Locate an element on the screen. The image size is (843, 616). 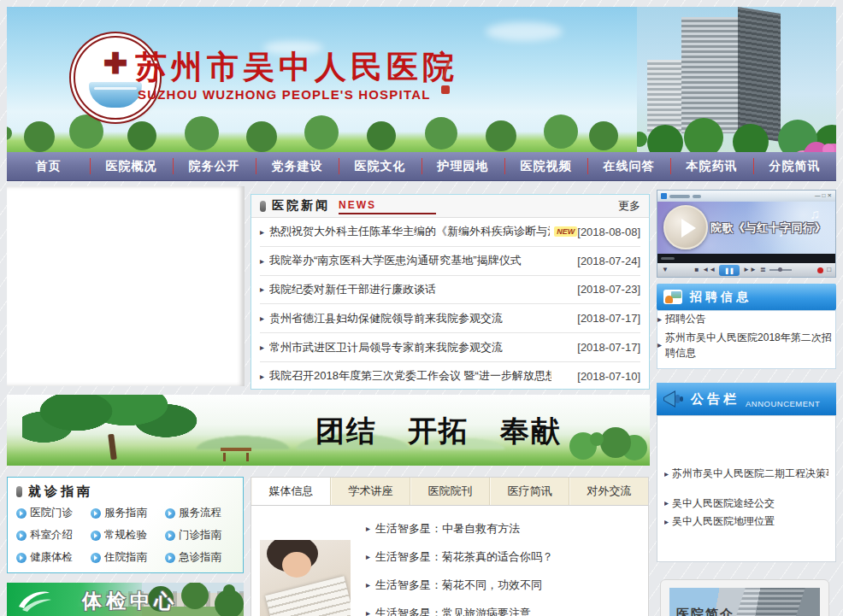
media-article-item: ▸ 生活智多星：菊花茶真的适合你吗？ is located at coordinates (503, 557).